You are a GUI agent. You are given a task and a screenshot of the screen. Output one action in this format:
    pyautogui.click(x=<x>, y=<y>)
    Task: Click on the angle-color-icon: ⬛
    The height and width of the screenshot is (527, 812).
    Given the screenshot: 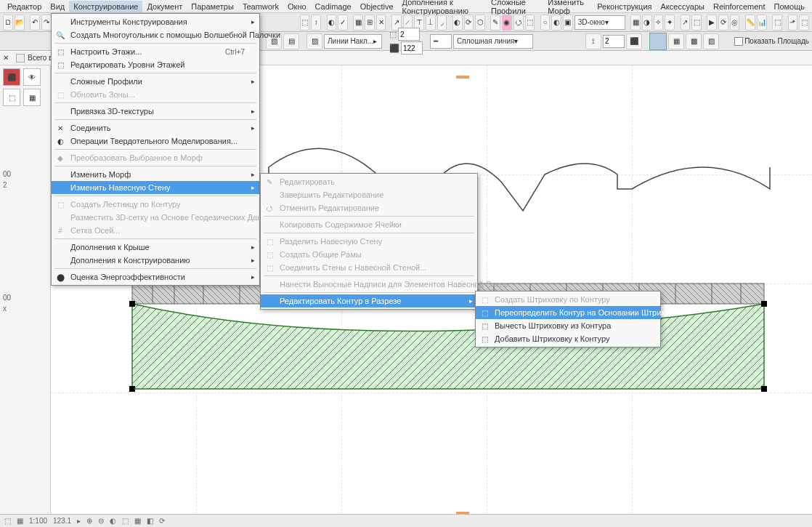 What is the action you would take?
    pyautogui.click(x=634, y=41)
    